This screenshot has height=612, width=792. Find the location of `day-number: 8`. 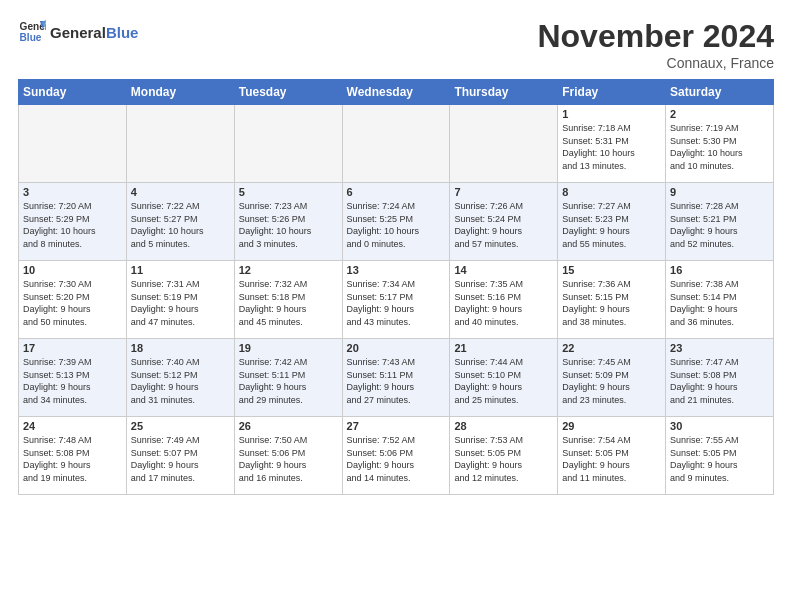

day-number: 8 is located at coordinates (612, 192).